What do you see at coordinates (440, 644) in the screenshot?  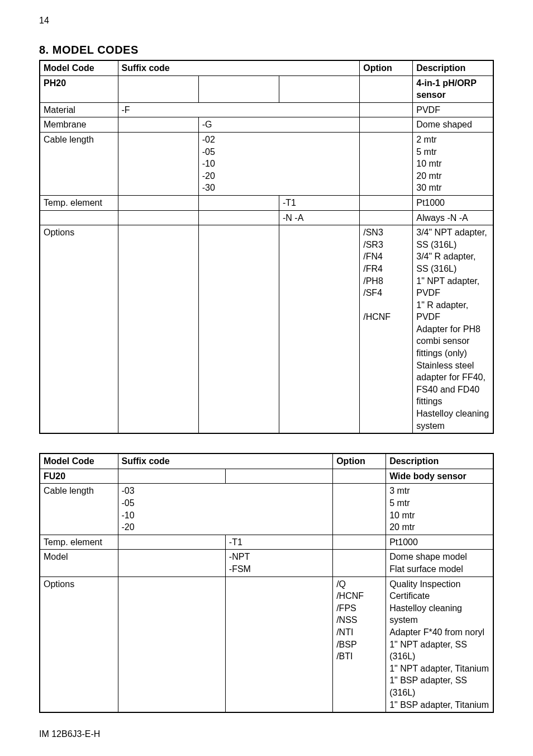 I see `cell-desc: Quality Inspection Certificate Hastelloy…` at bounding box center [440, 644].